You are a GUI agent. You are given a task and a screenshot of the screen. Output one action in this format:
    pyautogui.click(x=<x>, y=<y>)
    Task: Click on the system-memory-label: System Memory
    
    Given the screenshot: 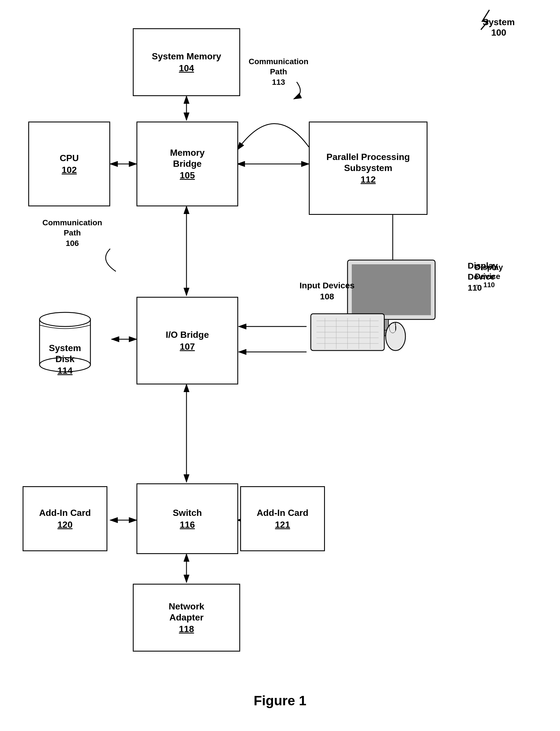 What is the action you would take?
    pyautogui.click(x=186, y=56)
    